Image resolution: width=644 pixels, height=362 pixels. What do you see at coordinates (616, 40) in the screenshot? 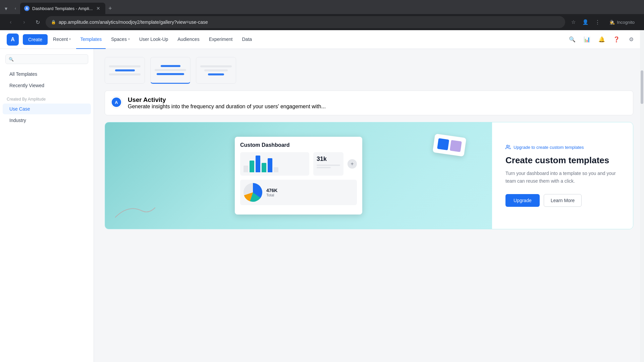
I see `help-nav-button: ❓` at bounding box center [616, 40].